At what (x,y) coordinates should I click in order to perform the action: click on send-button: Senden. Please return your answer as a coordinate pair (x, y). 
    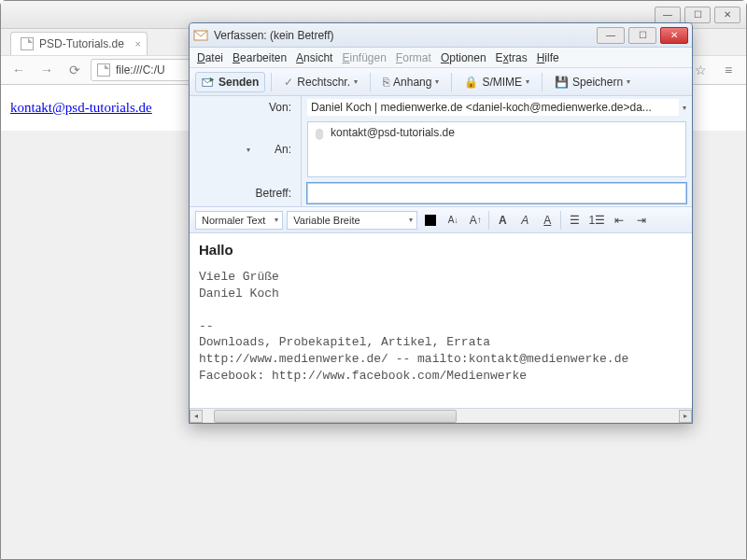
    Looking at the image, I should click on (230, 82).